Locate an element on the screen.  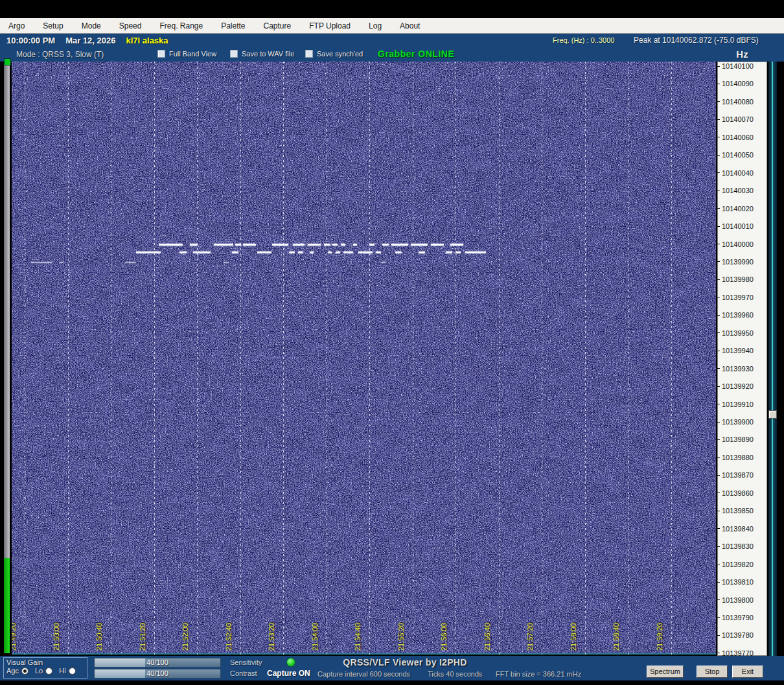
spectrum-button: Spectrum is located at coordinates (665, 671).